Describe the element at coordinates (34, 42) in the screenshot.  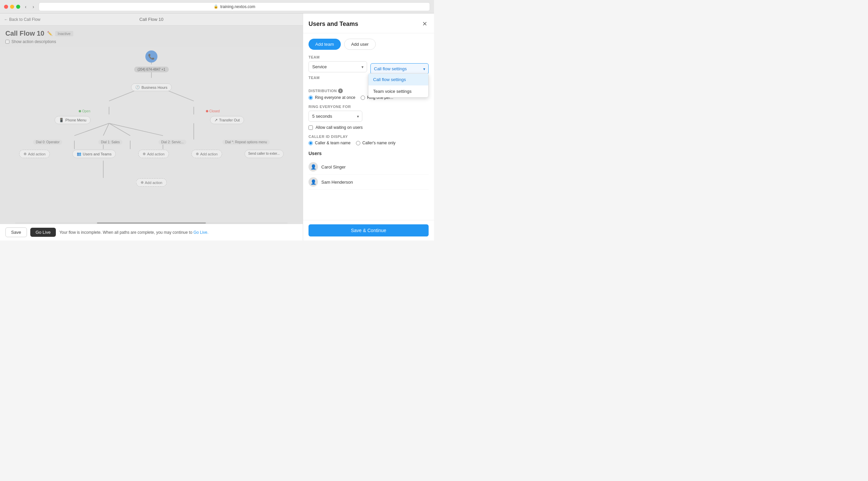
I see `show-descriptions-label: Show action descriptions` at that location.